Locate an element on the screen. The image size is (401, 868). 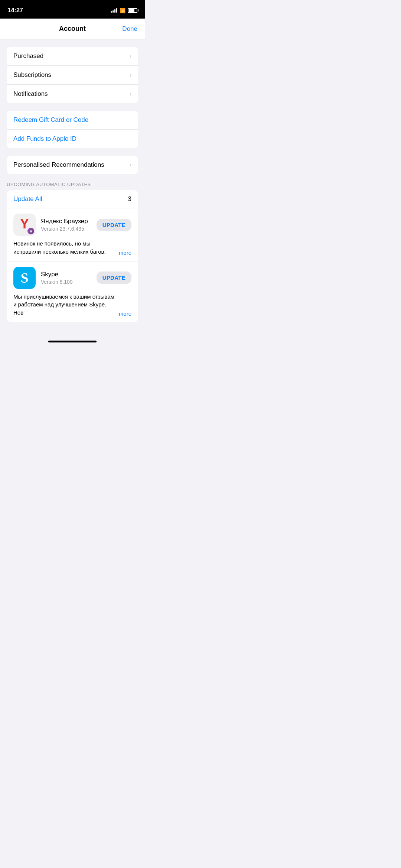
updates-section-header: UPCOMING AUTOMATIC UPDATES is located at coordinates (72, 186).